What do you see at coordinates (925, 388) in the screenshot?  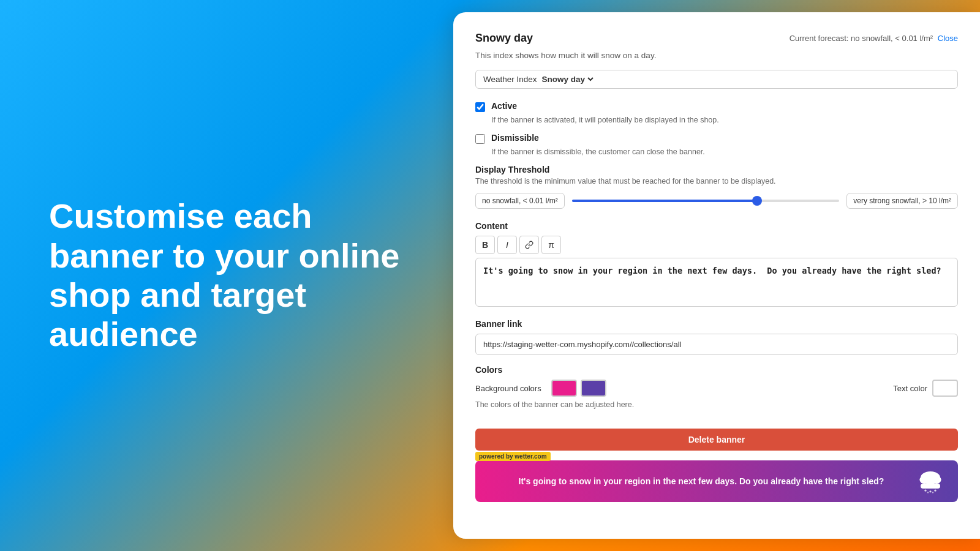 I see `text-color-group: Text color` at bounding box center [925, 388].